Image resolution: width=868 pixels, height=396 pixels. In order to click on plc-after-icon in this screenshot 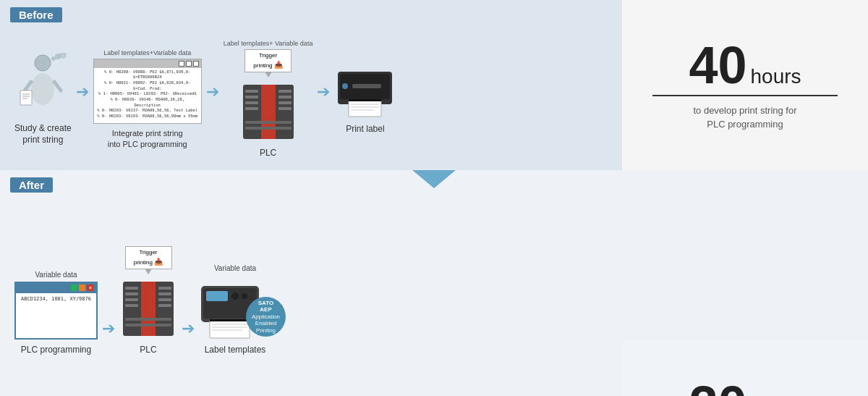, I will do `click(148, 308)`.